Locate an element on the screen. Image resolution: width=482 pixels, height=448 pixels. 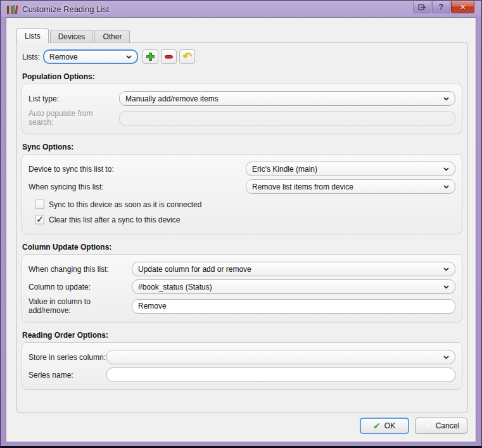
sync-connected-row: Sync to this device as soon as it is con… is located at coordinates (245, 204).